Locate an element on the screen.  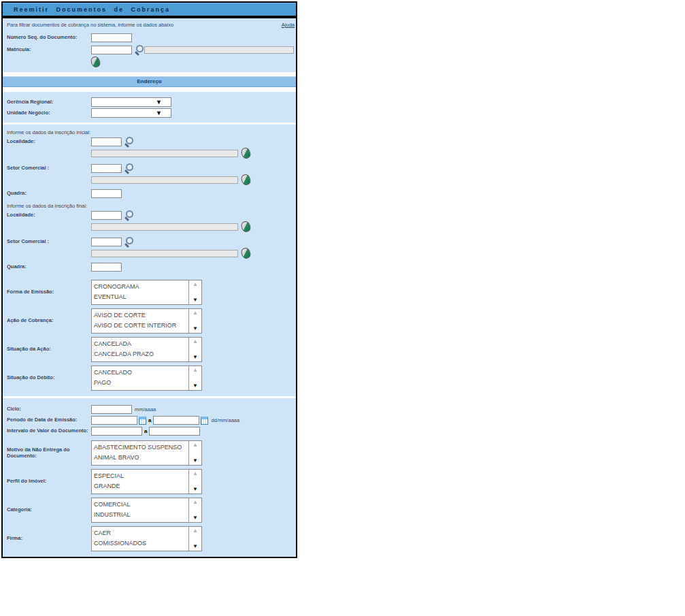
setor-inicial-label: Setor Comercial : is located at coordinates (49, 169).